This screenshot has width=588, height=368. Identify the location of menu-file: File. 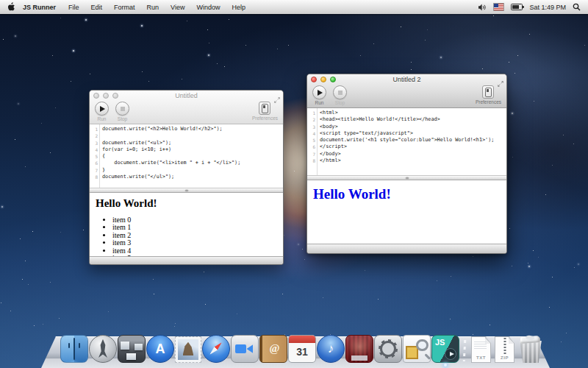
(74, 7).